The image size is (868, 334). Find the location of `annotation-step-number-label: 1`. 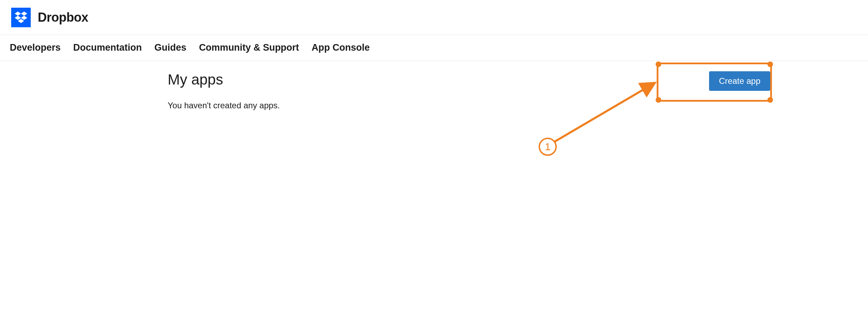

annotation-step-number-label: 1 is located at coordinates (548, 147).